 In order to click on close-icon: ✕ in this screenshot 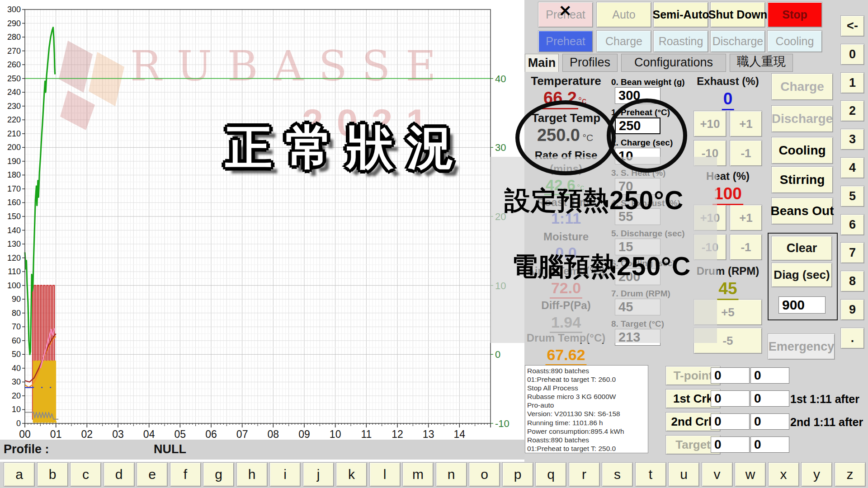, I will do `click(565, 11)`.